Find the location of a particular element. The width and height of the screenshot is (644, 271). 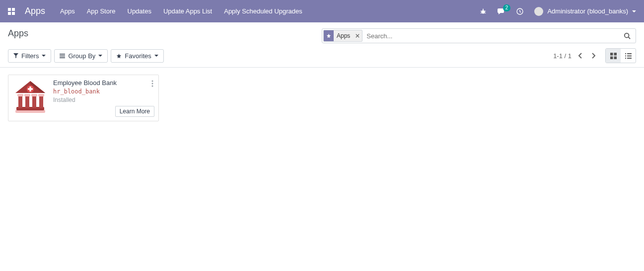

main-navbar: Apps Apps App Store Updates Update Apps … is located at coordinates (322, 11).